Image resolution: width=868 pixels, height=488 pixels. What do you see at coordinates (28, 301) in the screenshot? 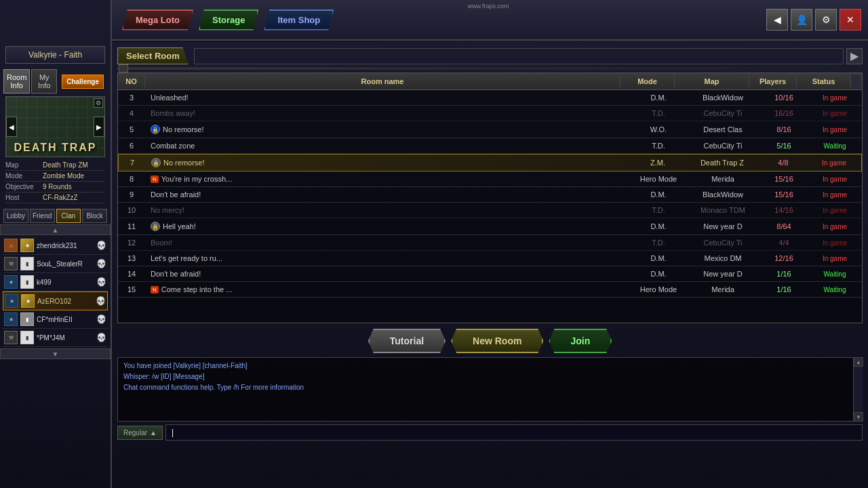
I see `player-rank-icon: ★` at bounding box center [28, 301].